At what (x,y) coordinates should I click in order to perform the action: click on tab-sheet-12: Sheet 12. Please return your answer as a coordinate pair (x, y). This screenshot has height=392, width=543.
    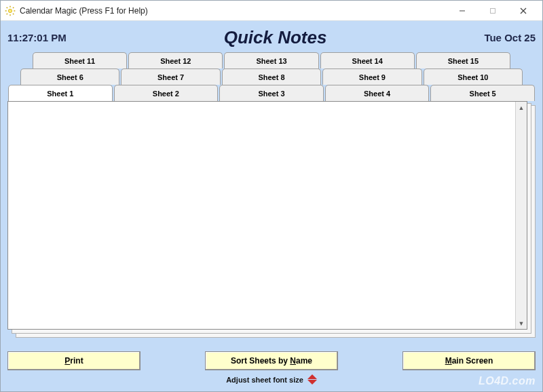
    Looking at the image, I should click on (175, 60).